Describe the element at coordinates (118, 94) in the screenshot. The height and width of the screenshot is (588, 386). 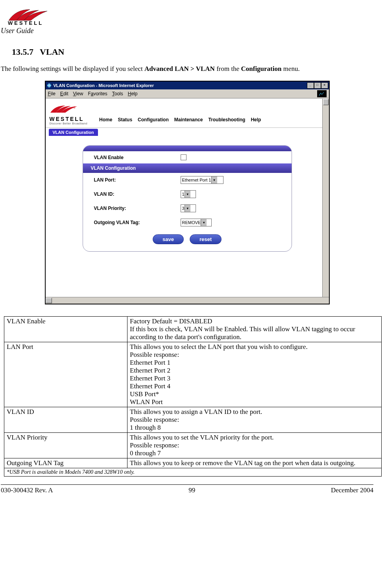
I see `menu-tools: Tools` at that location.